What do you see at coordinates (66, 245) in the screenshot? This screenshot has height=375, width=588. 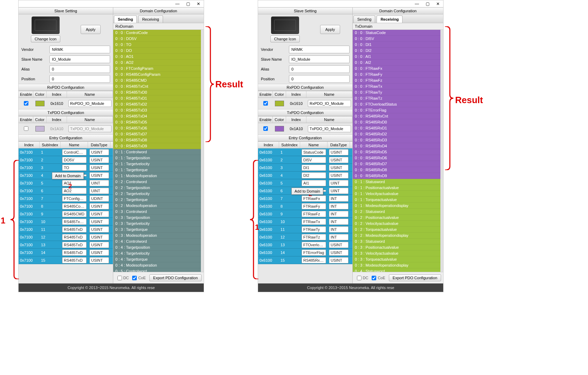 I see `entry-row: 0x710013RS485TxDUSINT` at bounding box center [66, 245].